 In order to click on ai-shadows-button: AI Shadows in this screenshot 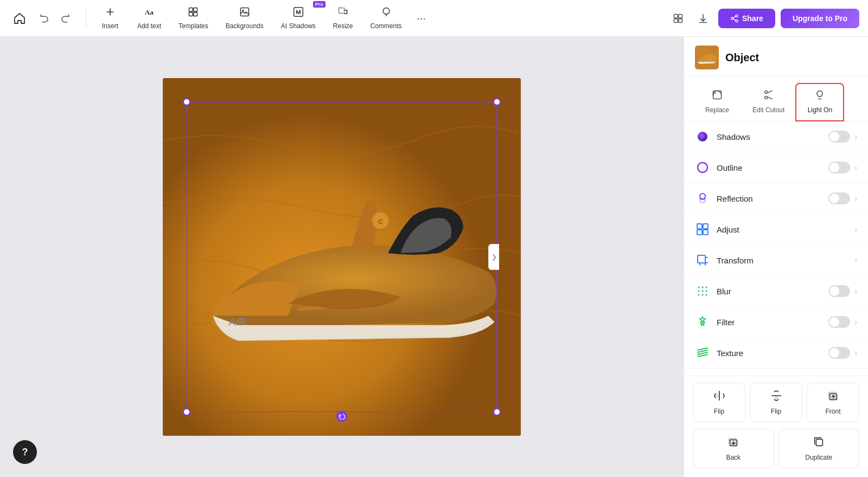, I will do `click(298, 18)`.